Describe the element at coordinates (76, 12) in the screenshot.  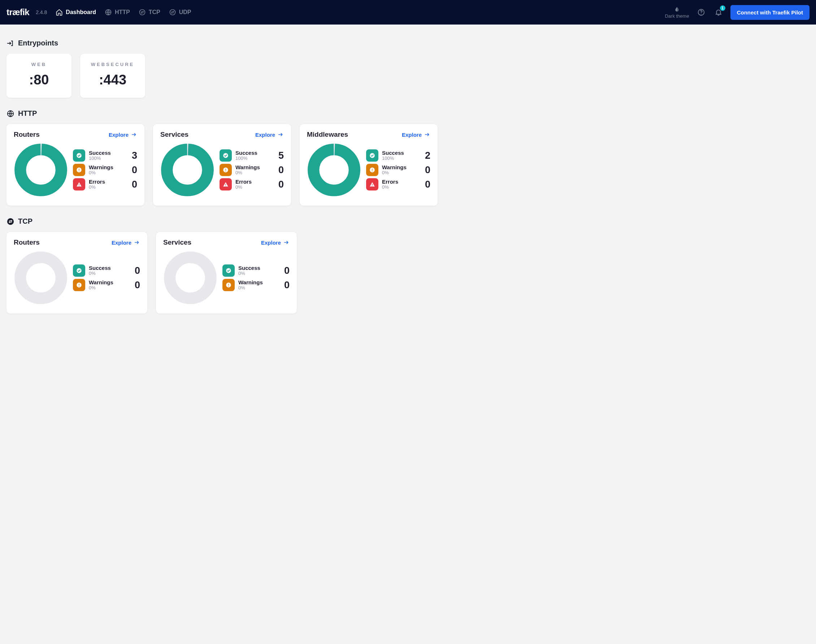
I see `nav-dashboard: Dashboard` at that location.